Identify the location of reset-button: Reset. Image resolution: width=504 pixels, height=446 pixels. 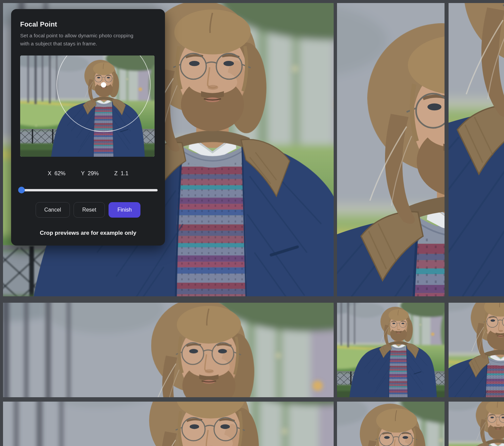
(89, 210).